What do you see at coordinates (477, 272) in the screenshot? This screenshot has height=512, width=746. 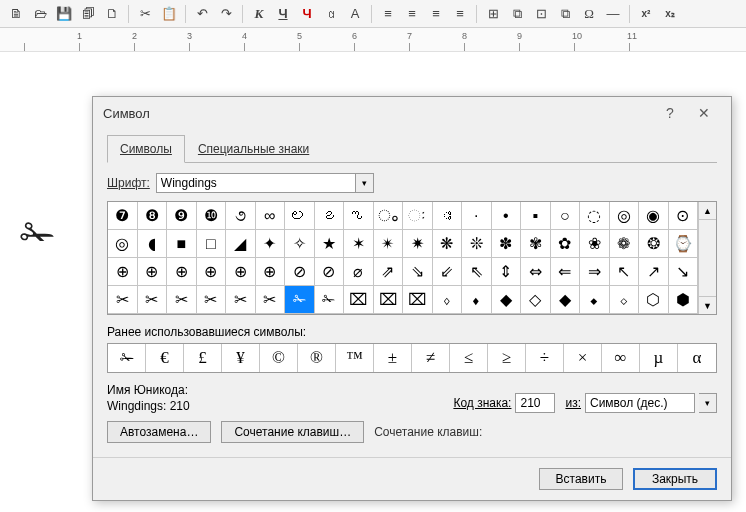 I see `symbol-cell: ⇖` at bounding box center [477, 272].